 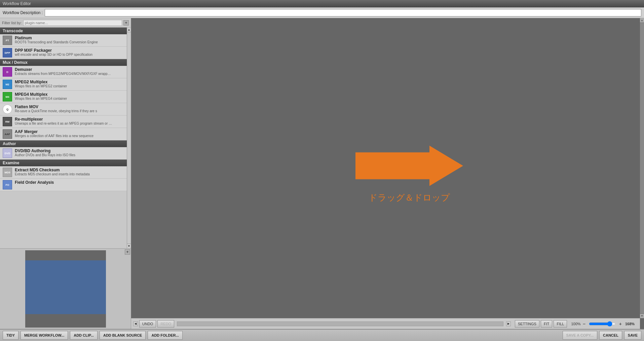 What do you see at coordinates (11, 335) in the screenshot?
I see `tidy-button: TIDY` at bounding box center [11, 335].